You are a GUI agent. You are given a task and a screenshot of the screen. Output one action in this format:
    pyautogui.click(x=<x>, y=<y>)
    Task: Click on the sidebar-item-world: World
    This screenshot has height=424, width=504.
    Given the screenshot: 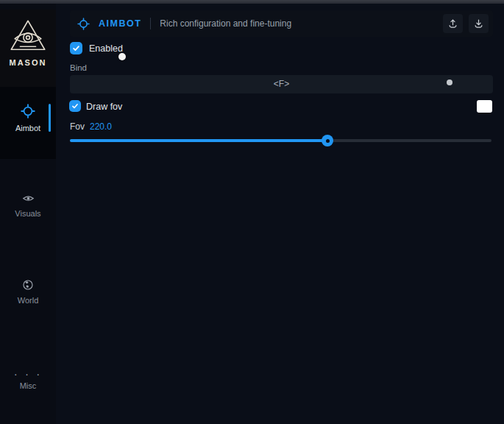 What is the action you would take?
    pyautogui.click(x=28, y=295)
    